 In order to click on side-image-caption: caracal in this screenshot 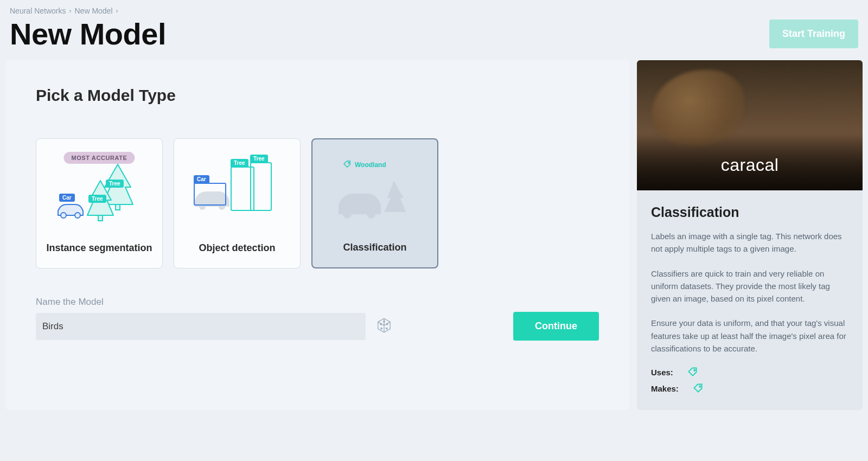, I will do `click(750, 172)`.